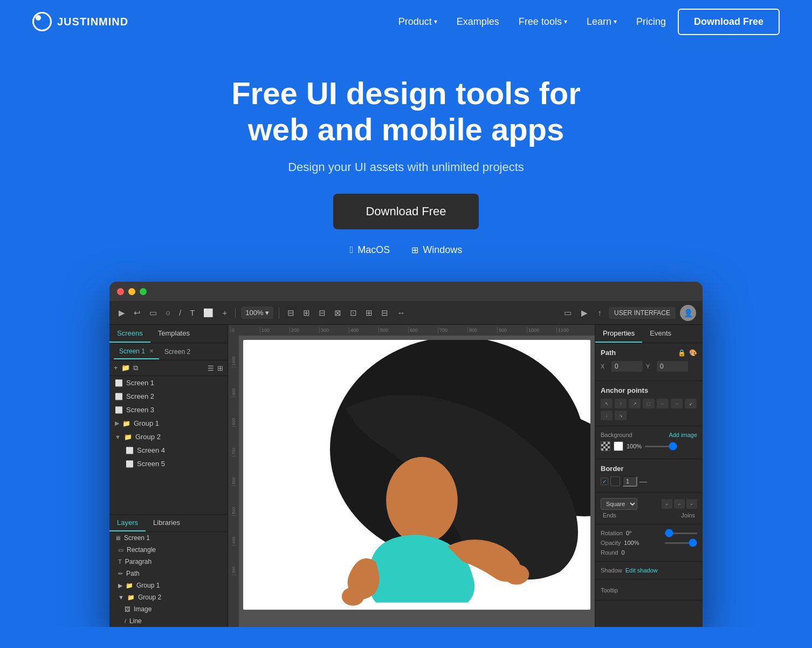  I want to click on lock-icon: 🔒, so click(682, 353).